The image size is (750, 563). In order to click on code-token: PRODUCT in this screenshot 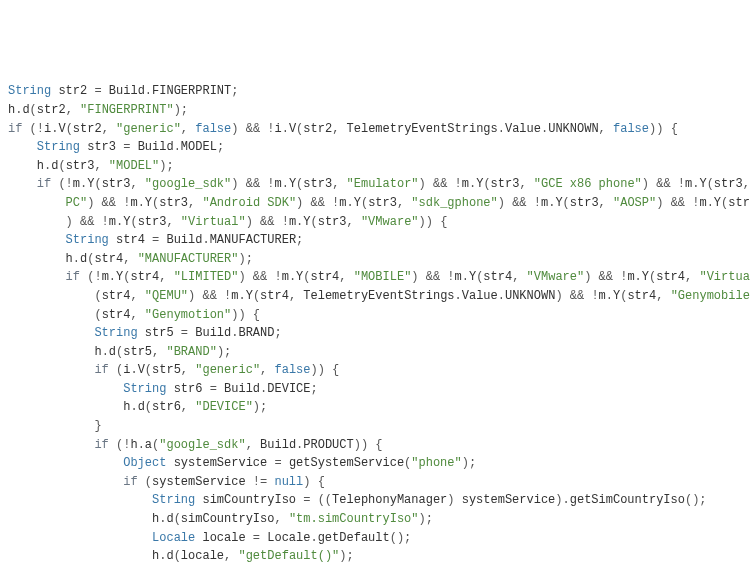, I will do `click(328, 445)`.